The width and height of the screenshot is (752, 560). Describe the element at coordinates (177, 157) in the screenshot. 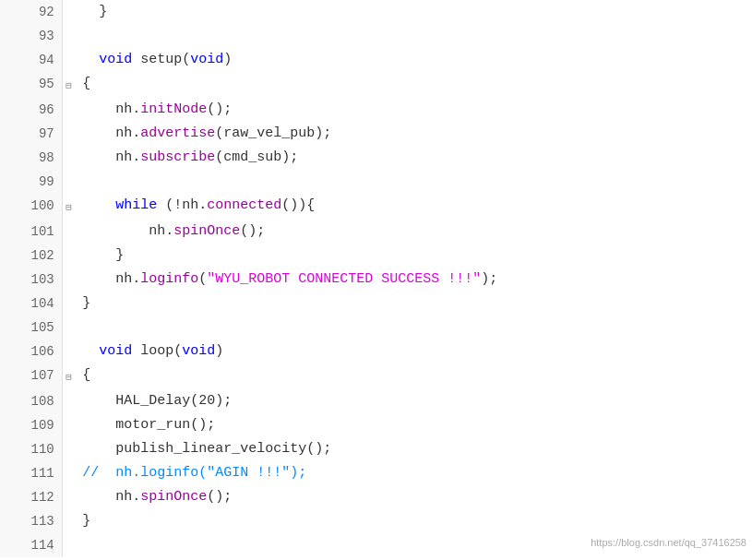

I see `code-segment: subscribe` at that location.